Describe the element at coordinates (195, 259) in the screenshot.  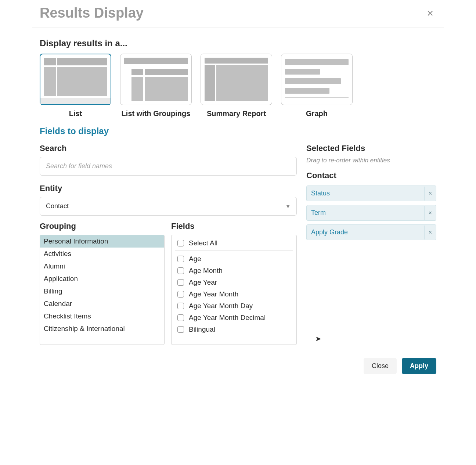
I see `field-name: Age` at that location.